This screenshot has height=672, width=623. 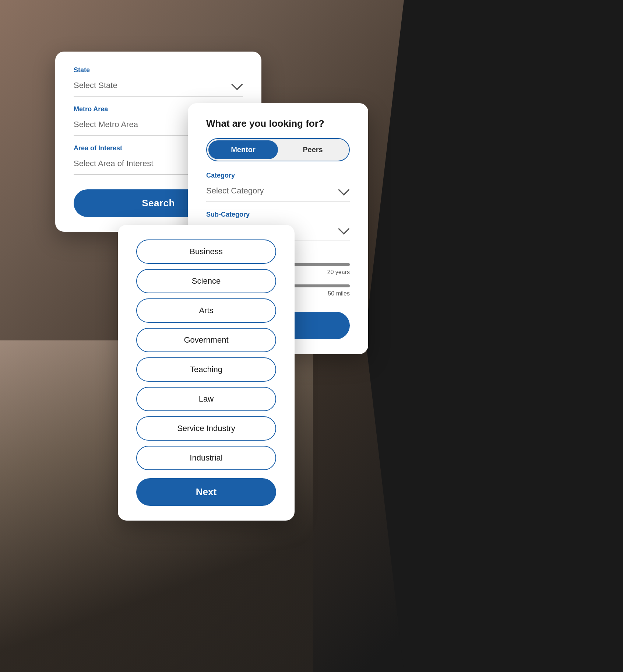 What do you see at coordinates (206, 399) in the screenshot?
I see `category-item: Law` at bounding box center [206, 399].